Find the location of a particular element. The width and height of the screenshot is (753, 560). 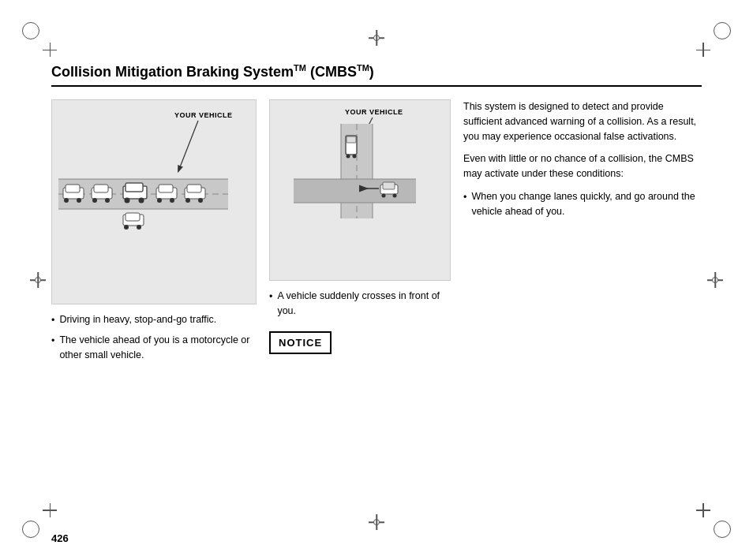

right-bullet-text-1: When you change lanes quickly, and go ar… is located at coordinates (586, 204).